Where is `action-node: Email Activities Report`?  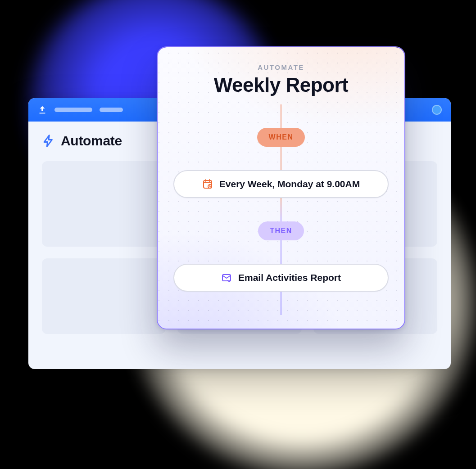 action-node: Email Activities Report is located at coordinates (281, 278).